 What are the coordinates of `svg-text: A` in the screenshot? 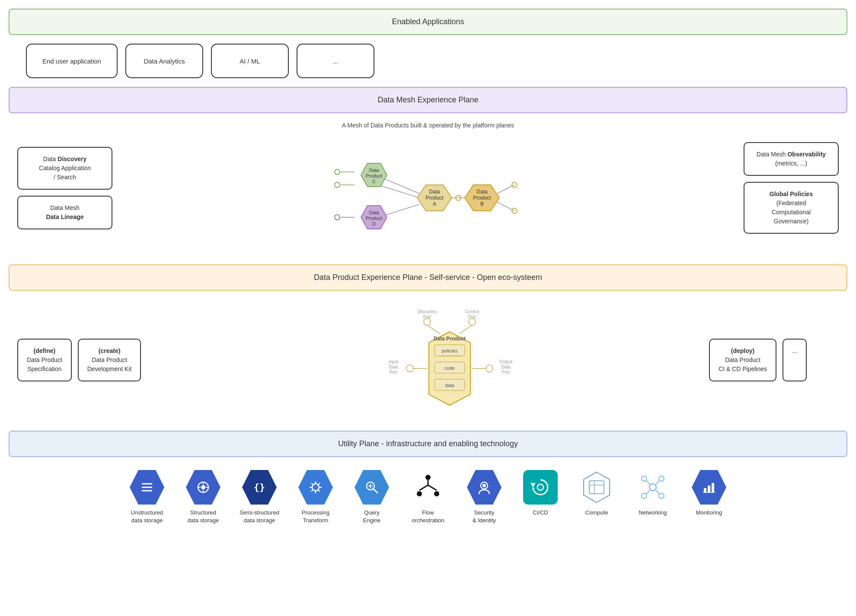 It's located at (434, 204).